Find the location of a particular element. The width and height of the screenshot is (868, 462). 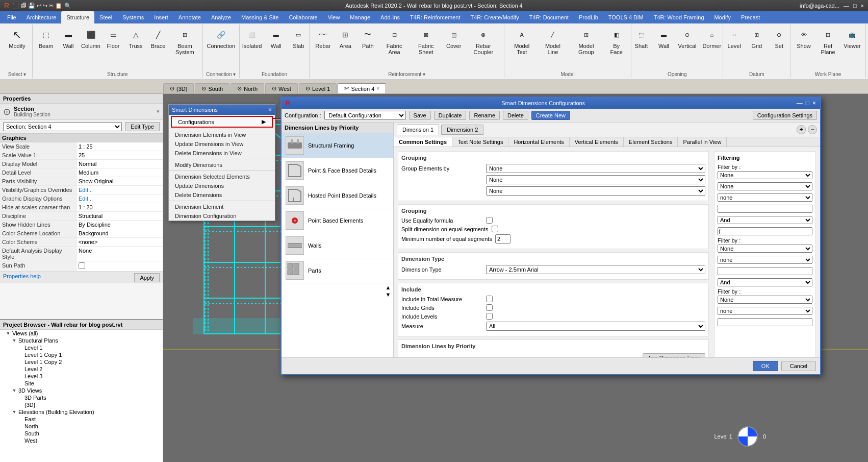

config-select: Default Configuration is located at coordinates (365, 115).